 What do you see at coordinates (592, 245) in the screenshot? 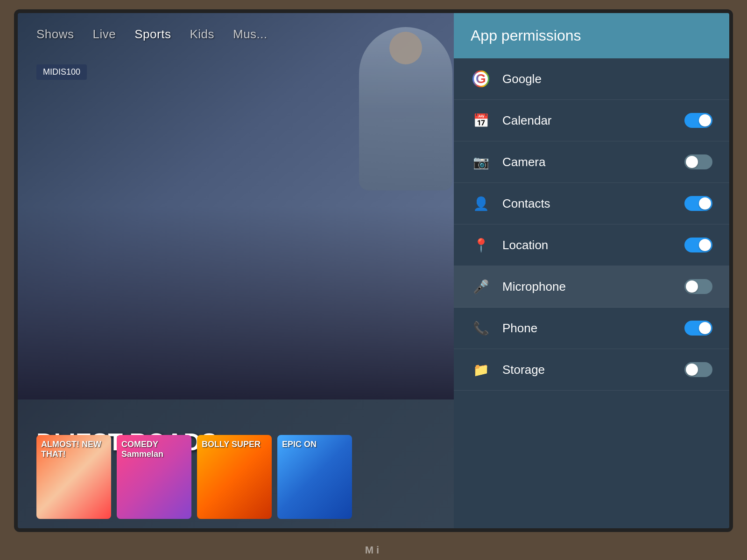
I see `permission-location: 📍 Location` at bounding box center [592, 245].